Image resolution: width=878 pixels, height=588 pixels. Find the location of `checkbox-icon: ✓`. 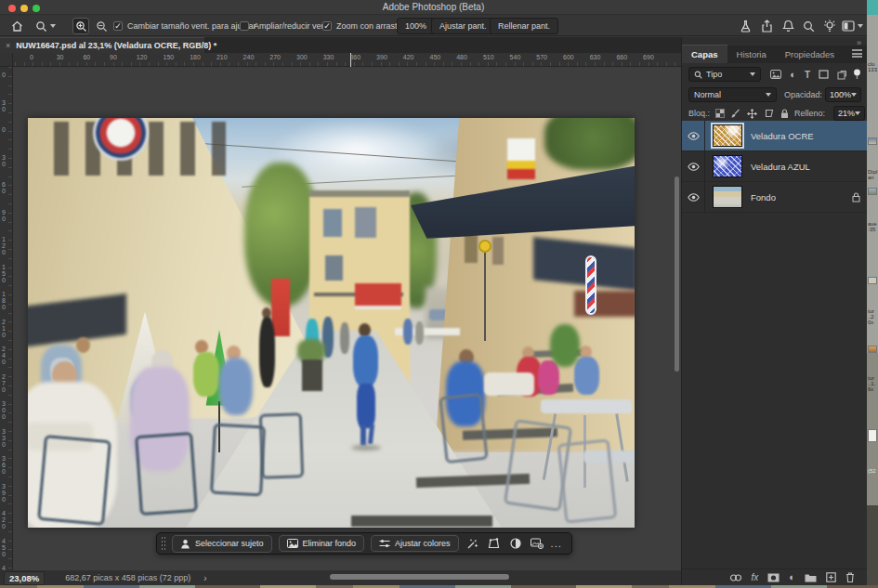

checkbox-icon: ✓ is located at coordinates (118, 26).